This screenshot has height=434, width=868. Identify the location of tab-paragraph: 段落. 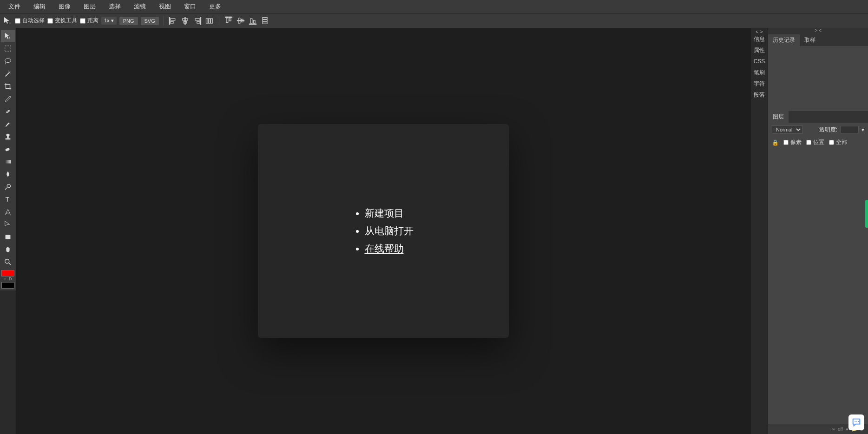
(759, 95).